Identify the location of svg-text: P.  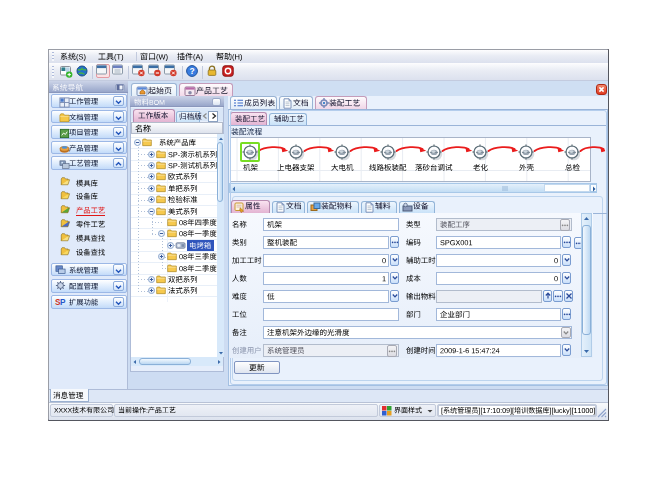
(63, 302).